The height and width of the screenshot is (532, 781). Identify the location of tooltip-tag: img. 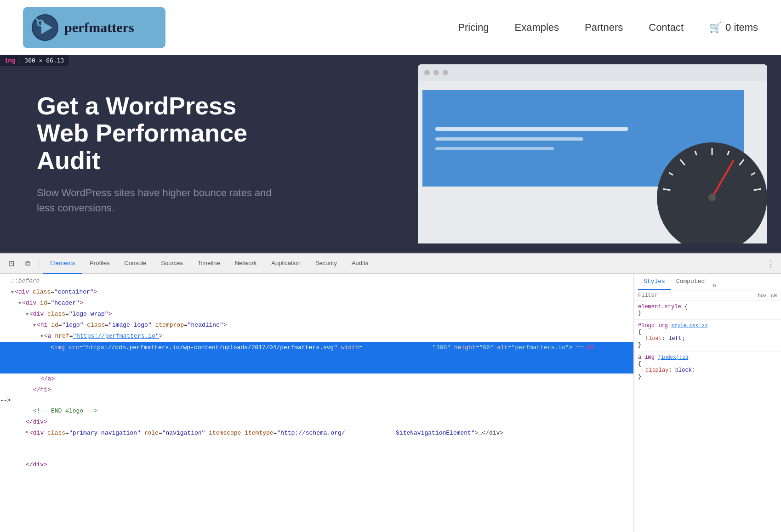
(10, 61).